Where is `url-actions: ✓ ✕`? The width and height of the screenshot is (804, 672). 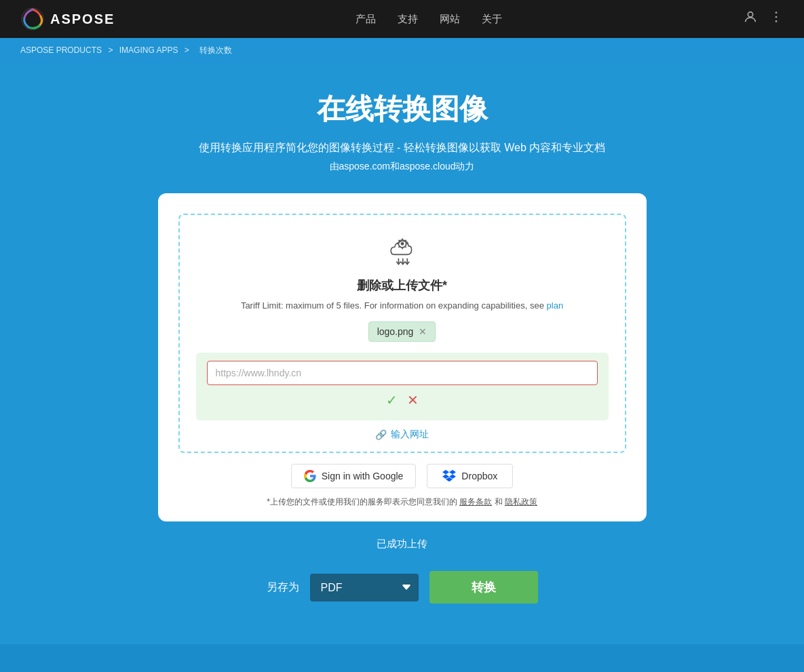
url-actions: ✓ ✕ is located at coordinates (402, 400).